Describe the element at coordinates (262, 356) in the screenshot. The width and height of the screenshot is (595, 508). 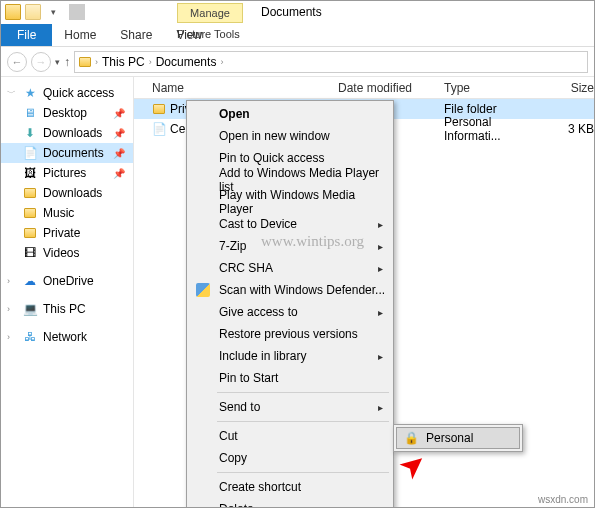
I see `ctx-label: Include in library` at that location.